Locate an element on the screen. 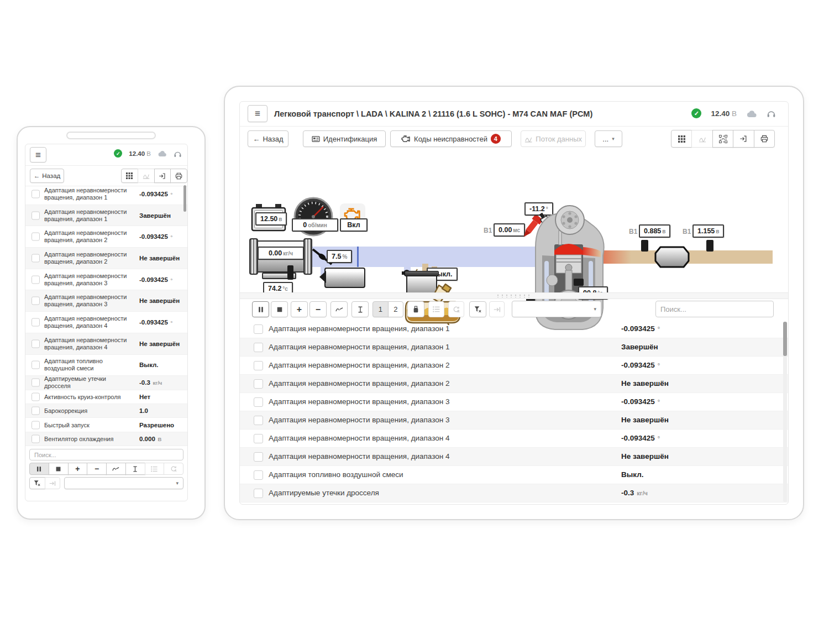  table-row: Адаптация топливно воздушной смесиВыкл. is located at coordinates (514, 475).